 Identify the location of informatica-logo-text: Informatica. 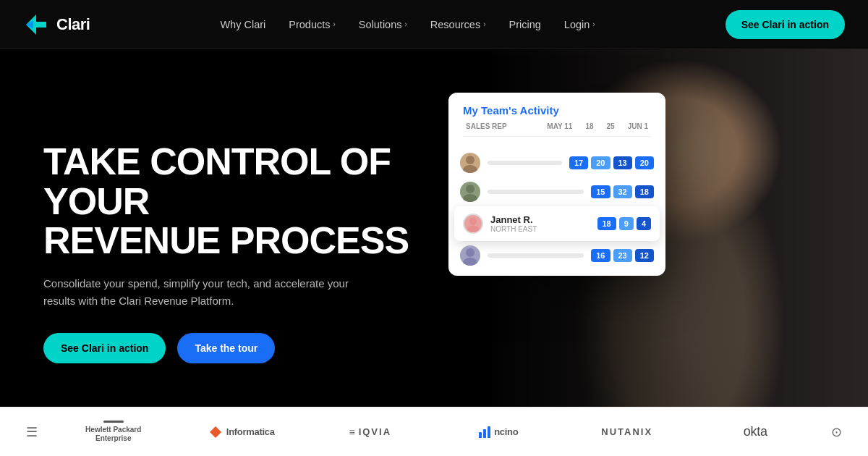
(250, 431).